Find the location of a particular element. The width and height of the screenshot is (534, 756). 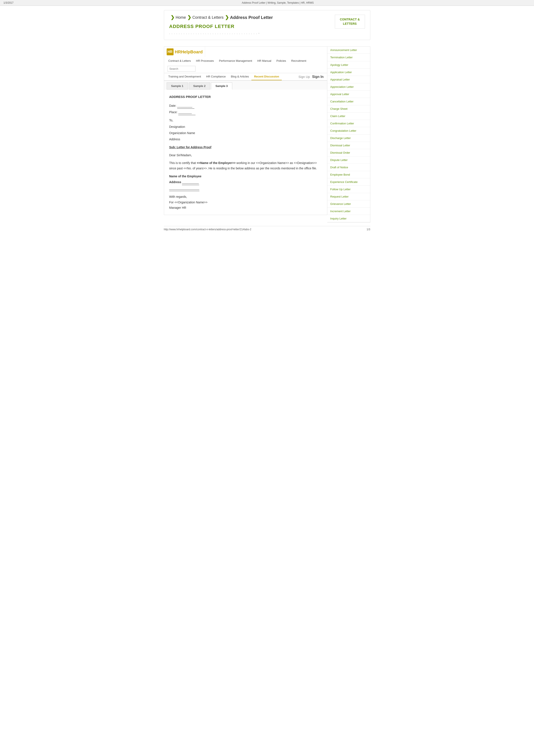

sidebar-item-label-20: Increment Letter is located at coordinates (341, 211).